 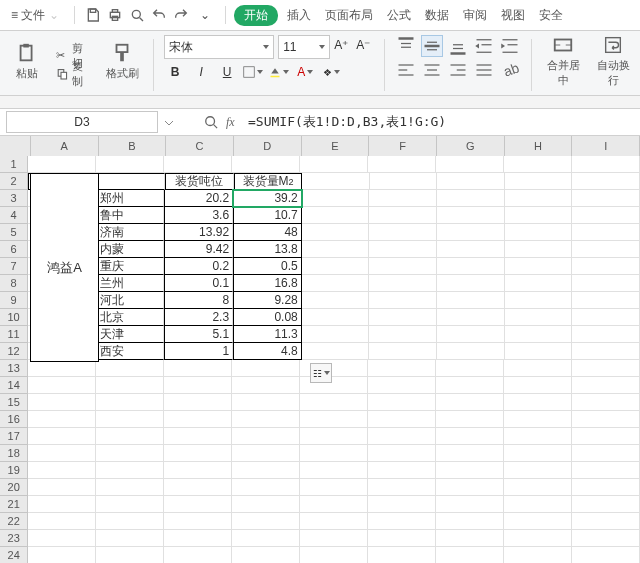 I want to click on row-header: 6, so click(x=14, y=250).